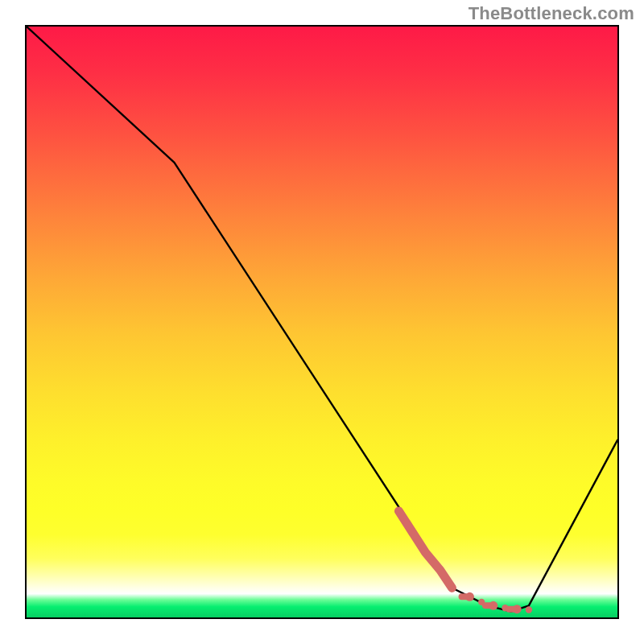  What do you see at coordinates (551, 14) in the screenshot?
I see `watermark-text: TheBottleneck.com` at bounding box center [551, 14].